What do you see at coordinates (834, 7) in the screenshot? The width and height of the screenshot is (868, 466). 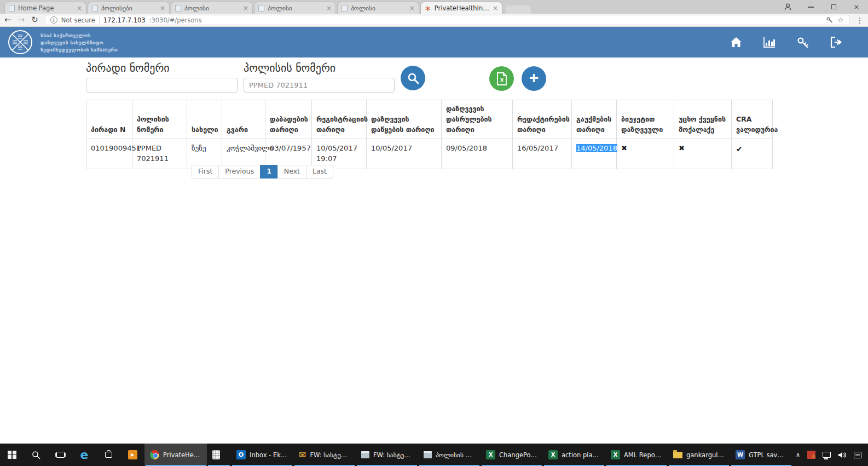 I see `restore-icon` at bounding box center [834, 7].